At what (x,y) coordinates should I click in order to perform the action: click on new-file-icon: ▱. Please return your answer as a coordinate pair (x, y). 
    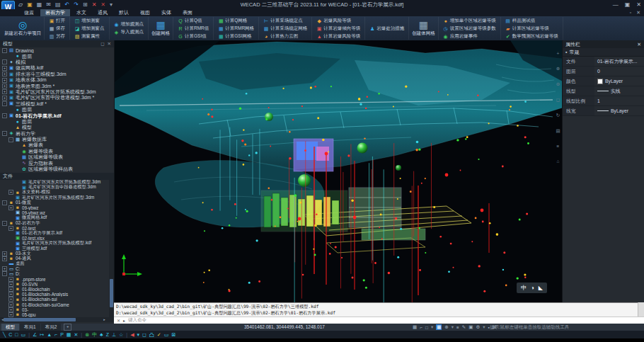
    Looking at the image, I should click on (21, 5).